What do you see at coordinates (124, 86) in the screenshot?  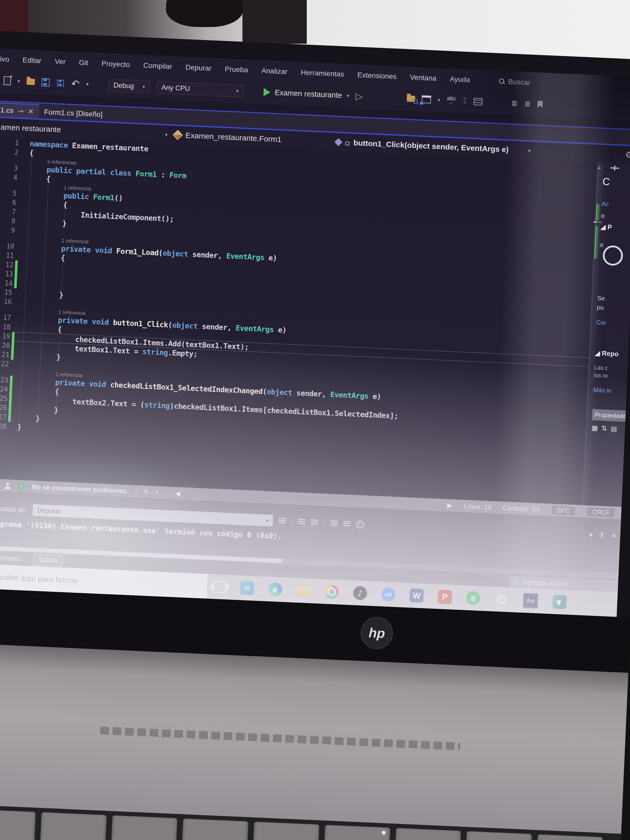 I see `config-label: Debug` at bounding box center [124, 86].